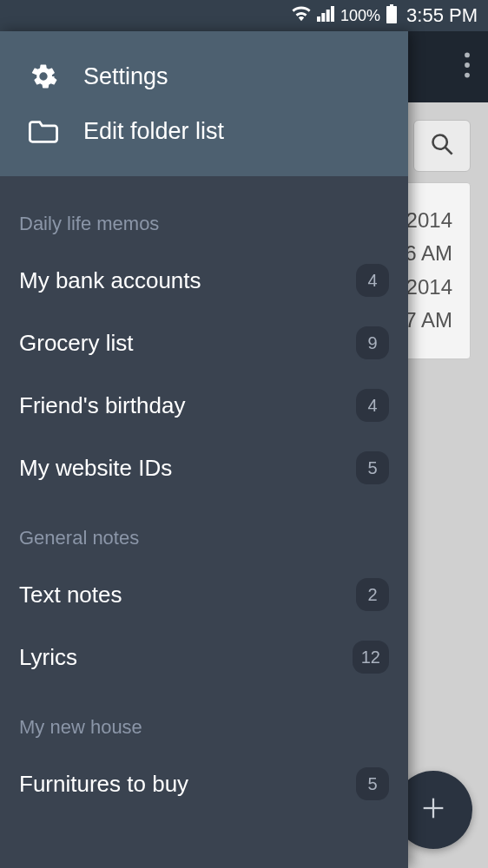  I want to click on drawer-item-friends-birthday: Friend's birthday 4, so click(204, 405).